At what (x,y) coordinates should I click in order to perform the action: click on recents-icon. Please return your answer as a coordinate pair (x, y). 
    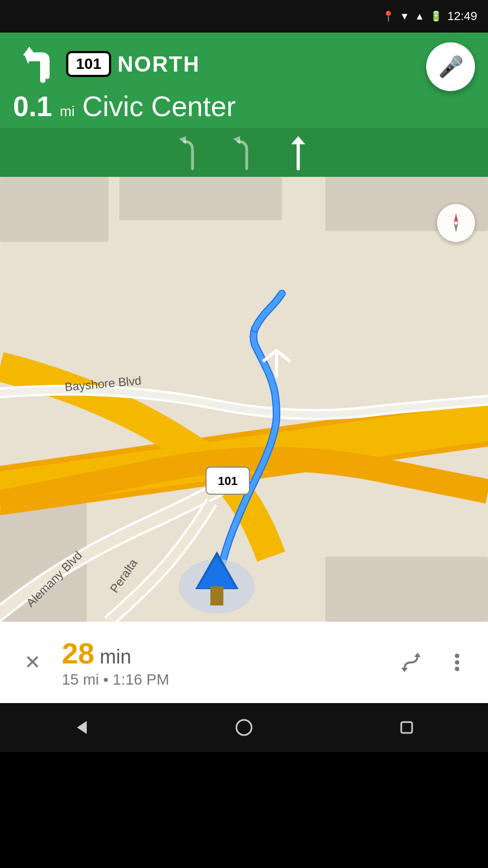
    Looking at the image, I should click on (407, 727).